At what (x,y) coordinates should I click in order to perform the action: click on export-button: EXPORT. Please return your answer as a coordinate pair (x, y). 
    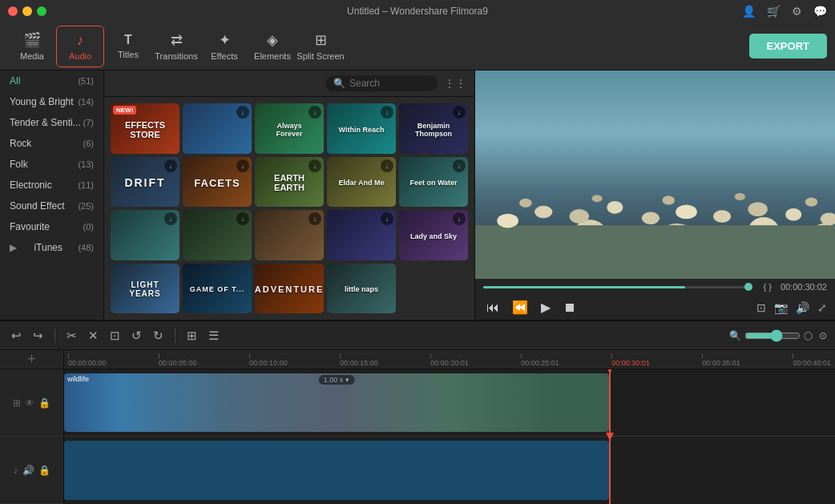
    Looking at the image, I should click on (789, 46).